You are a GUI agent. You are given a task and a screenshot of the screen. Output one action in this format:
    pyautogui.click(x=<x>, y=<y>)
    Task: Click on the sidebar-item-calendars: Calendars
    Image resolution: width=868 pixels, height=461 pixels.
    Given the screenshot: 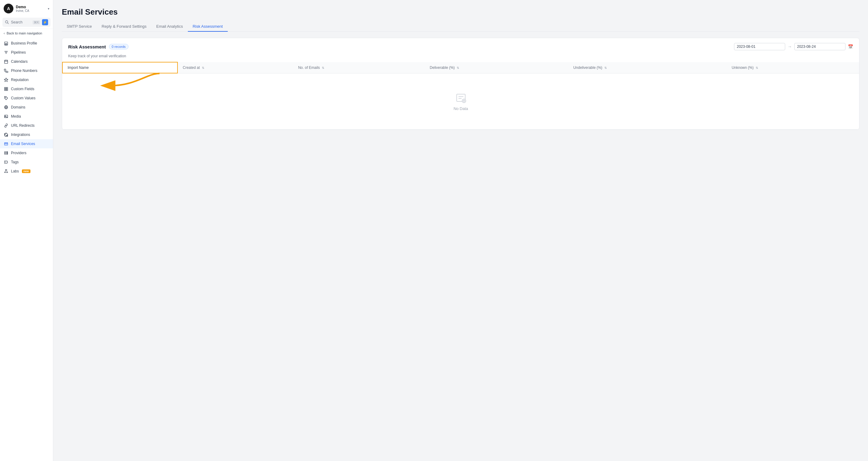 What is the action you would take?
    pyautogui.click(x=26, y=61)
    